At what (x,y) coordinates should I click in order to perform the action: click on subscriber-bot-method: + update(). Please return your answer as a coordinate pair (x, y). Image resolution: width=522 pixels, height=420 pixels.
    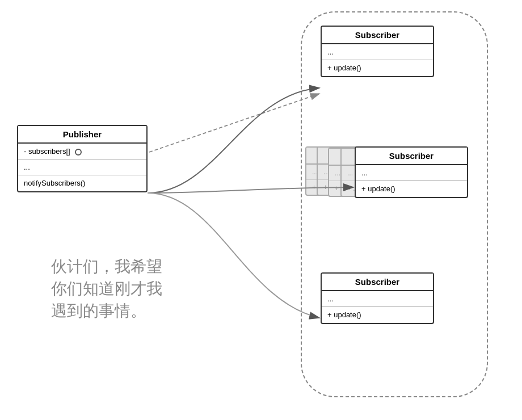
    Looking at the image, I should click on (377, 315).